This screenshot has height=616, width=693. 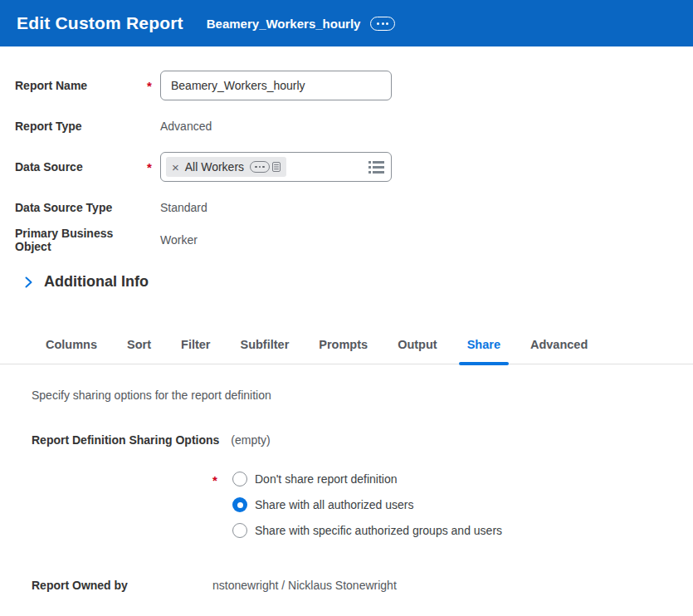 I want to click on tab-label: Output, so click(x=417, y=345).